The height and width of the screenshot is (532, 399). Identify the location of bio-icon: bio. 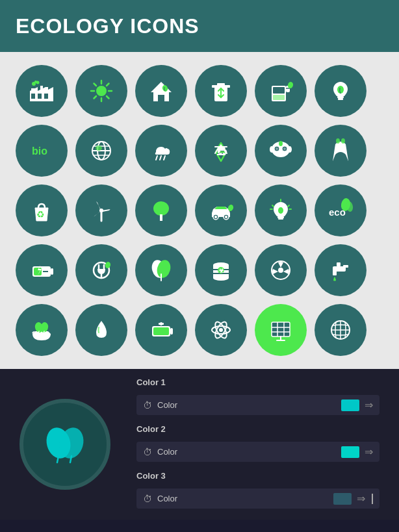
(42, 151).